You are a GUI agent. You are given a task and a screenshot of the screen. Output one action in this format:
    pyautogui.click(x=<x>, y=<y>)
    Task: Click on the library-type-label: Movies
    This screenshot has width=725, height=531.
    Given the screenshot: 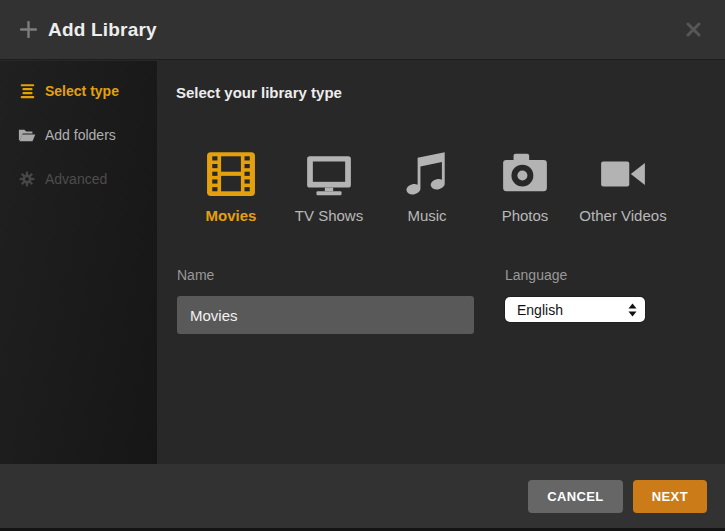 What is the action you would take?
    pyautogui.click(x=232, y=216)
    